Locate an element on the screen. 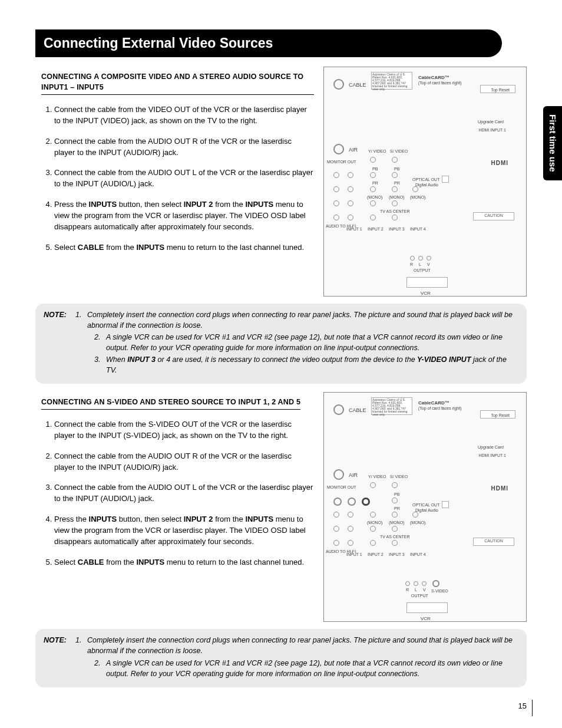 The height and width of the screenshot is (728, 562). diagram-1-col: CABLE Apparatus Claims of U.S. Patent No… is located at coordinates (425, 182).